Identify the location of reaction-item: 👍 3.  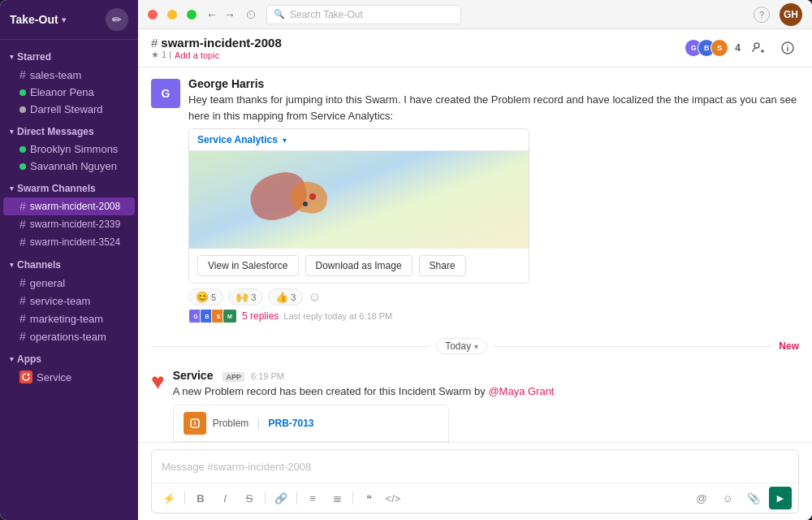
(286, 297).